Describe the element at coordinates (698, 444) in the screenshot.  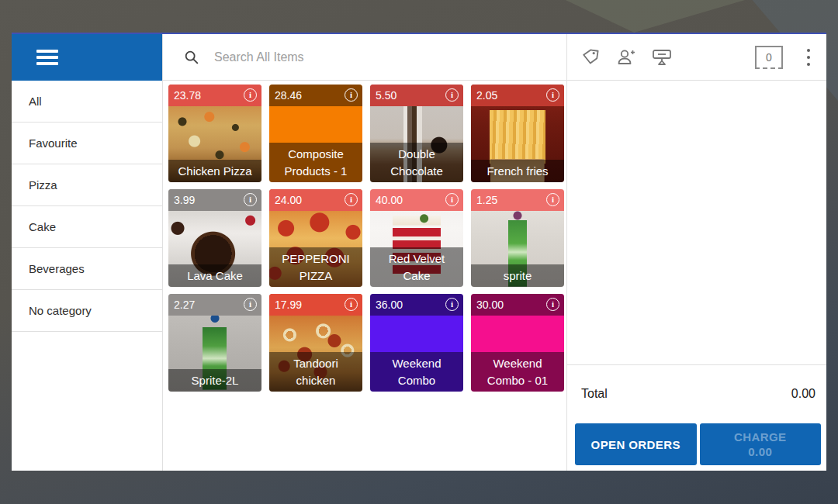
I see `action-buttons: OPEN ORDERS CHARGE 0.00` at that location.